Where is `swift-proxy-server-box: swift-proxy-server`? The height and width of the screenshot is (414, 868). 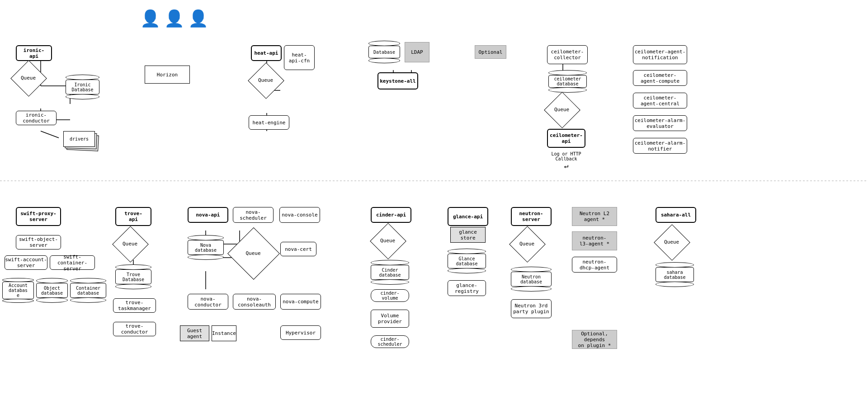
swift-proxy-server-box: swift-proxy-server is located at coordinates (38, 216).